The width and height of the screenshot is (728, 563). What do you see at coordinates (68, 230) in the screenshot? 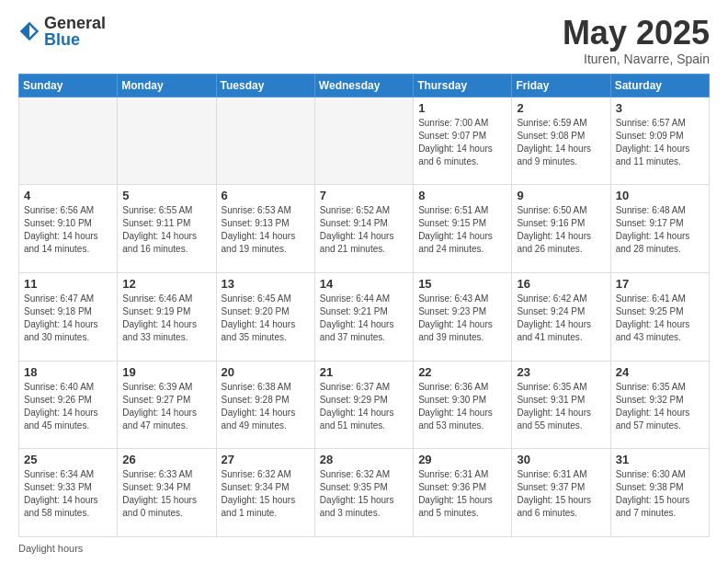
I see `day-info: Sunrise: 6:56 AM Sunset: 9:10 PM Dayligh…` at bounding box center [68, 230].